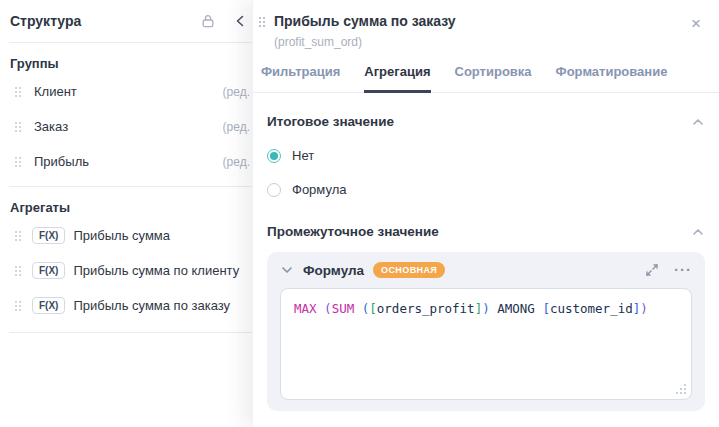  What do you see at coordinates (122, 236) in the screenshot?
I see `aggregate-label: Прибыль сумма` at bounding box center [122, 236].